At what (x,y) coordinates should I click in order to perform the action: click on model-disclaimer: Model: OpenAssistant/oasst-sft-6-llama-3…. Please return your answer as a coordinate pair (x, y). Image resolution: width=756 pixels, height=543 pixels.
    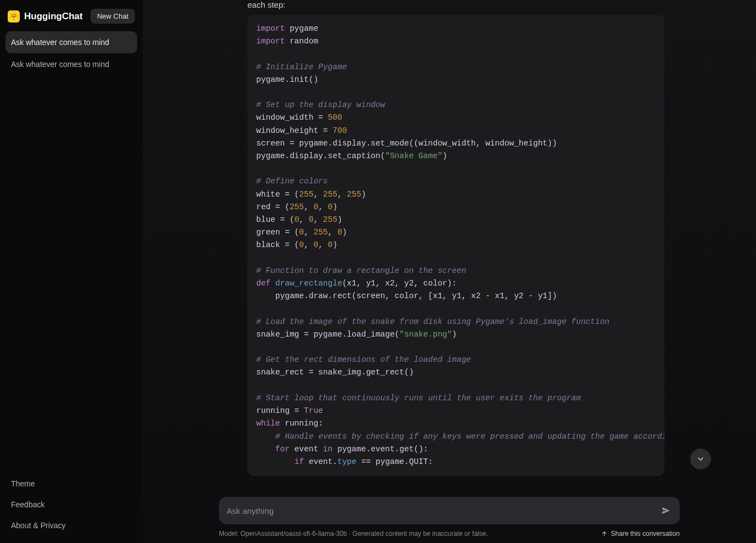
    Looking at the image, I should click on (353, 534).